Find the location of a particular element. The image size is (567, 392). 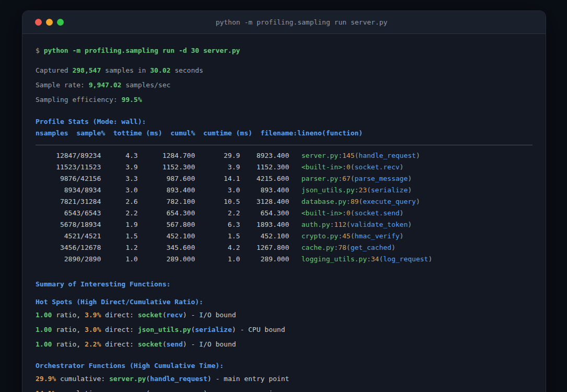

orchestrator-header: Orchestrator Functions (High Cumulative … is located at coordinates (284, 366).